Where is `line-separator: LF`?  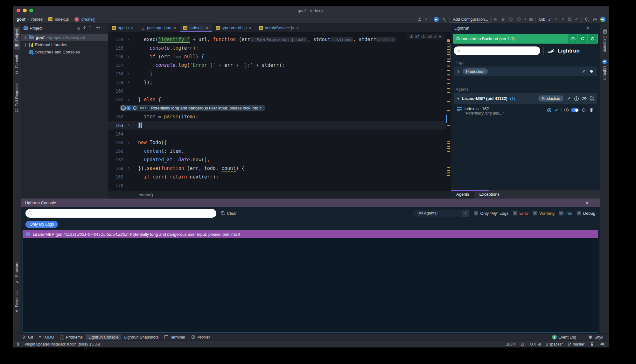
line-separator: LF is located at coordinates (523, 344).